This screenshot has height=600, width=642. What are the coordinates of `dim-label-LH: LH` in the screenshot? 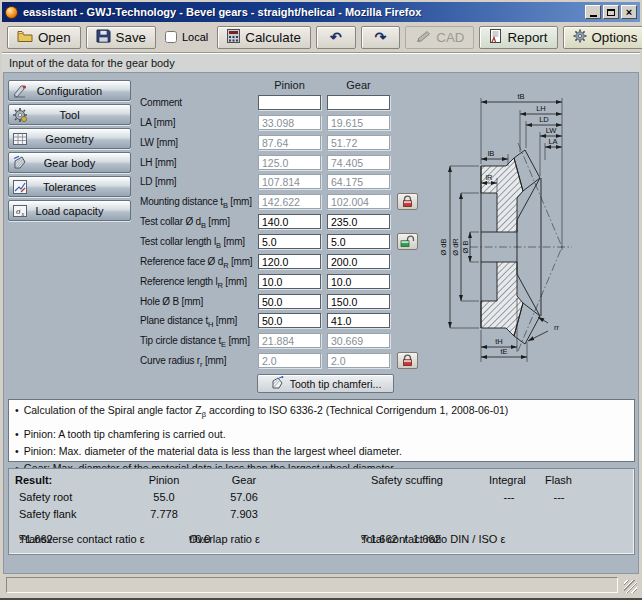 It's located at (541, 108).